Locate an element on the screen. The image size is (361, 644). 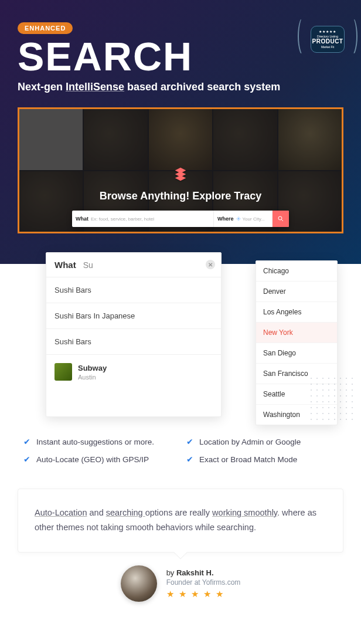
page-subtitle: Next-gen IntelliSense based archived sea… is located at coordinates (180, 87).